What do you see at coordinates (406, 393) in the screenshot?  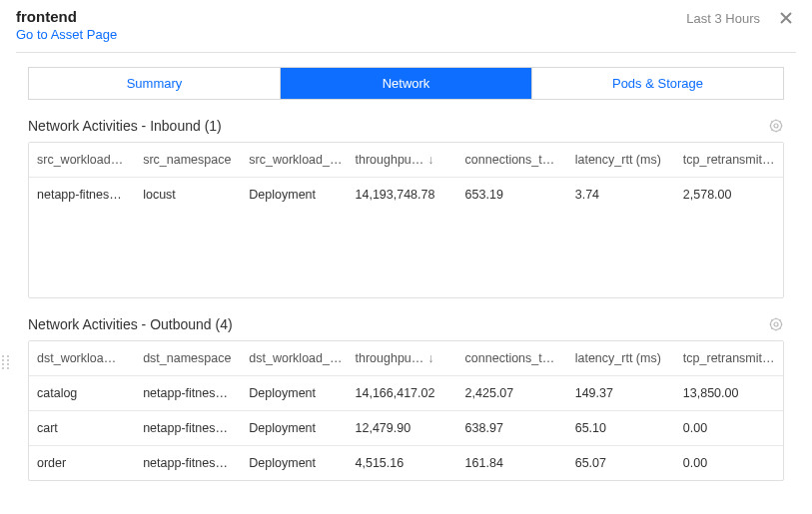 I see `table-row: catalog netapp-fitness-… Deployment 14,1…` at bounding box center [406, 393].